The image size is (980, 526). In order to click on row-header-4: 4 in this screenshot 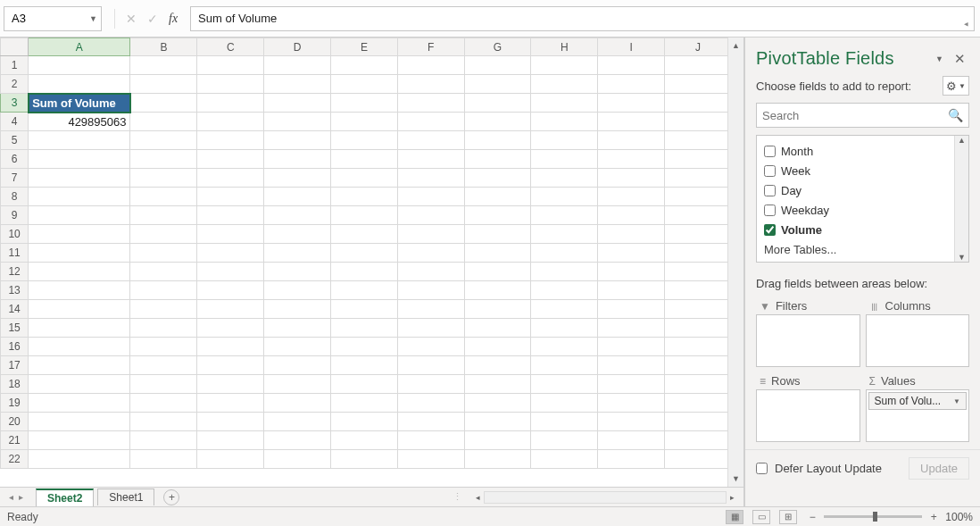, I will do `click(14, 121)`.